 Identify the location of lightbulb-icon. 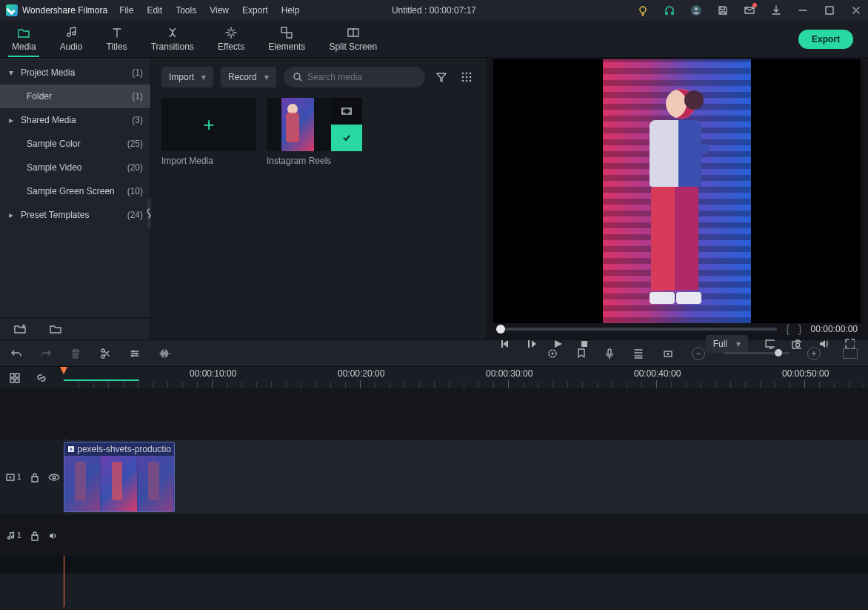
(643, 10).